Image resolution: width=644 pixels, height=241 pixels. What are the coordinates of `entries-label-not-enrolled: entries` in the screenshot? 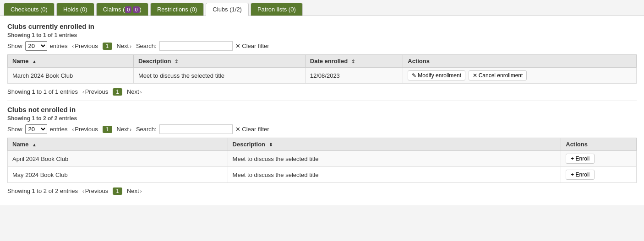 It's located at (59, 129).